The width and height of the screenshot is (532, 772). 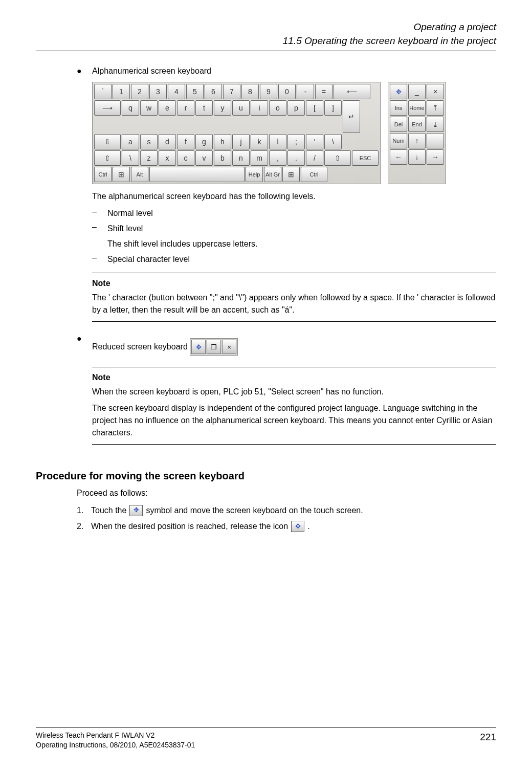 I want to click on key-f: f, so click(x=186, y=142).